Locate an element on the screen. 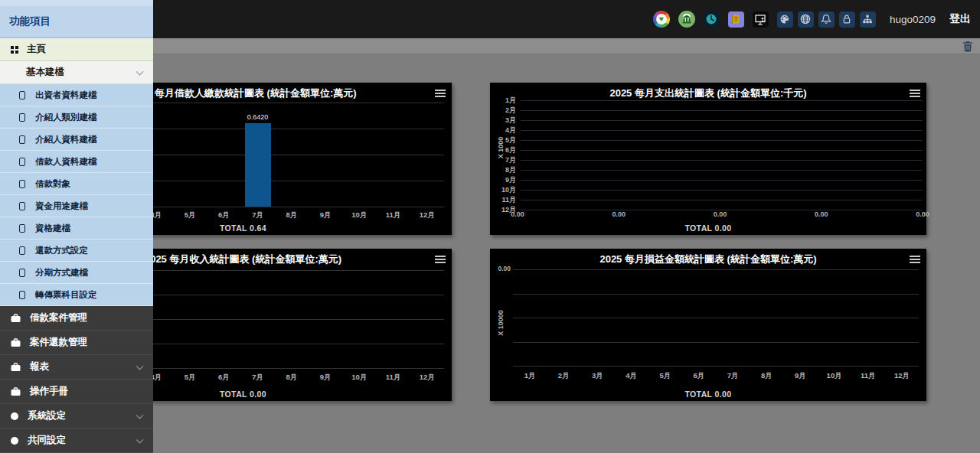 The height and width of the screenshot is (453, 980). sidebar-item-label: 操作手冊 is located at coordinates (49, 392).